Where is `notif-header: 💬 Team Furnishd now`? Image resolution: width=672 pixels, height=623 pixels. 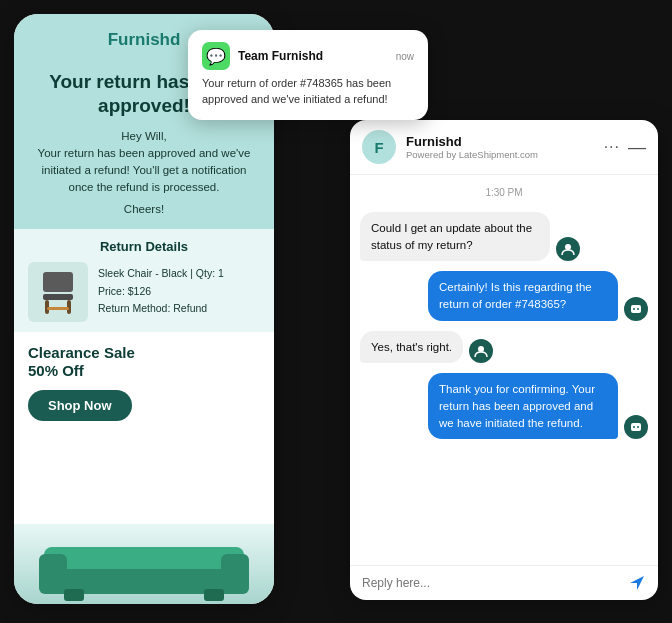
notif-header: 💬 Team Furnishd now is located at coordinates (308, 56).